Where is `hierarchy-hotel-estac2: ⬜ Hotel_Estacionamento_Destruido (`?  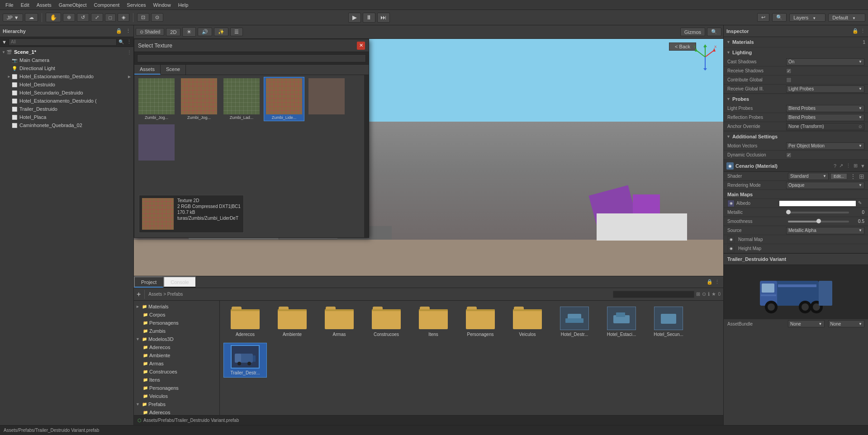 hierarchy-hotel-estac2: ⬜ Hotel_Estacionamento_Destruido ( is located at coordinates (67, 101).